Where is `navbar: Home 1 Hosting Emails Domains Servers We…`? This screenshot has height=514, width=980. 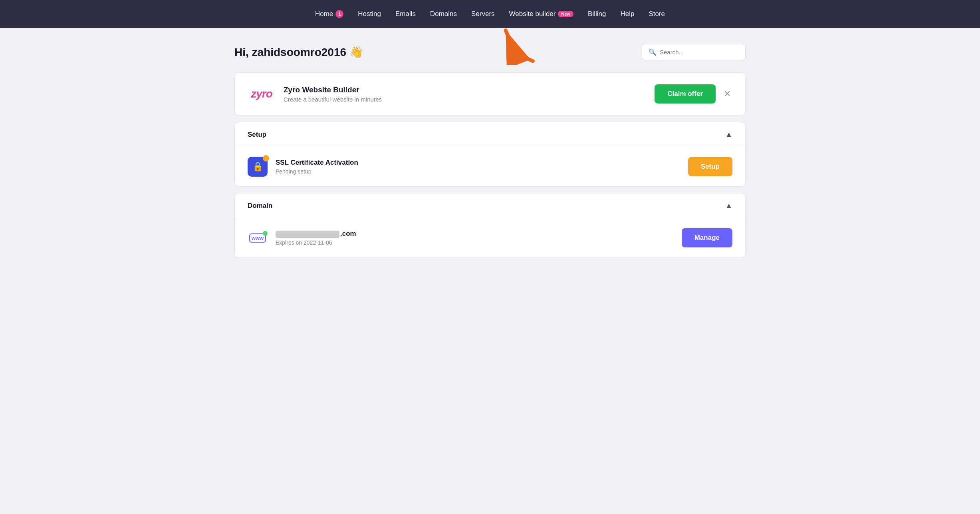 navbar: Home 1 Hosting Emails Domains Servers We… is located at coordinates (490, 14).